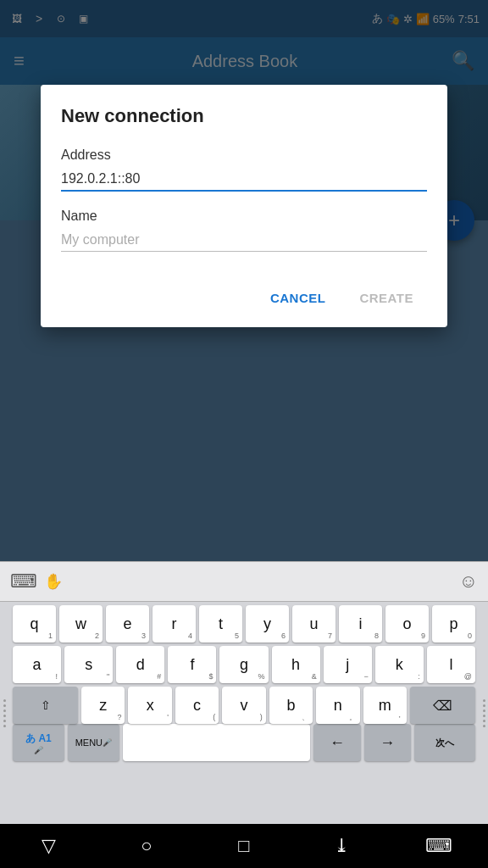 Image resolution: width=488 pixels, height=868 pixels. I want to click on name-field-wrap: Name, so click(244, 231).